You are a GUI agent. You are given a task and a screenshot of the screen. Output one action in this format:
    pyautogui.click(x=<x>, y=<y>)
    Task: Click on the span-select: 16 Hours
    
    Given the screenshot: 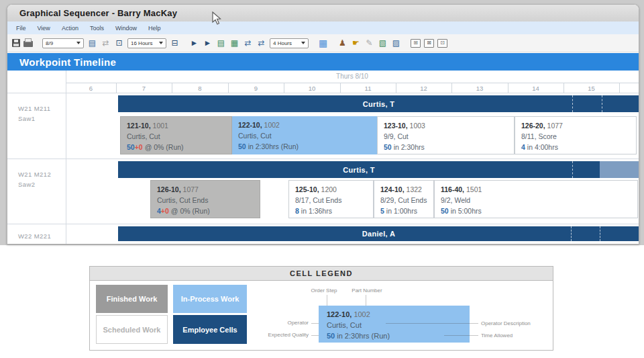 What is the action you would take?
    pyautogui.click(x=147, y=43)
    